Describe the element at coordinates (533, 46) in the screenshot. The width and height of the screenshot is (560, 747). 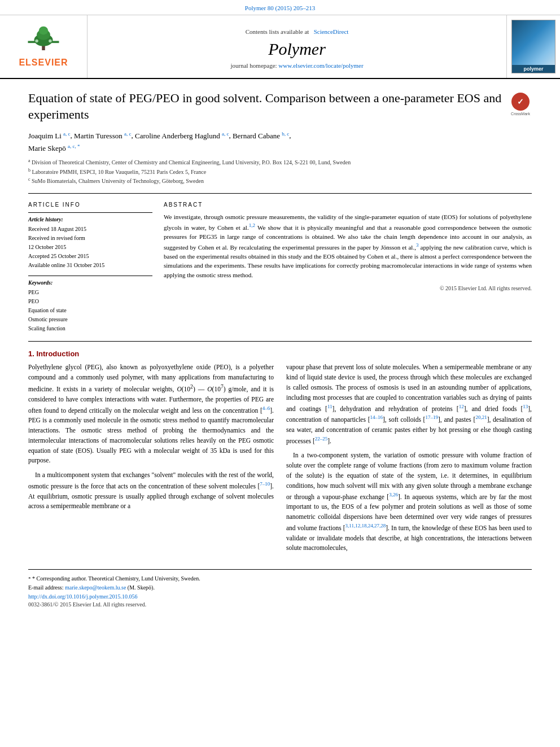
I see `polymer-journal-thumb-area: polymer` at that location.